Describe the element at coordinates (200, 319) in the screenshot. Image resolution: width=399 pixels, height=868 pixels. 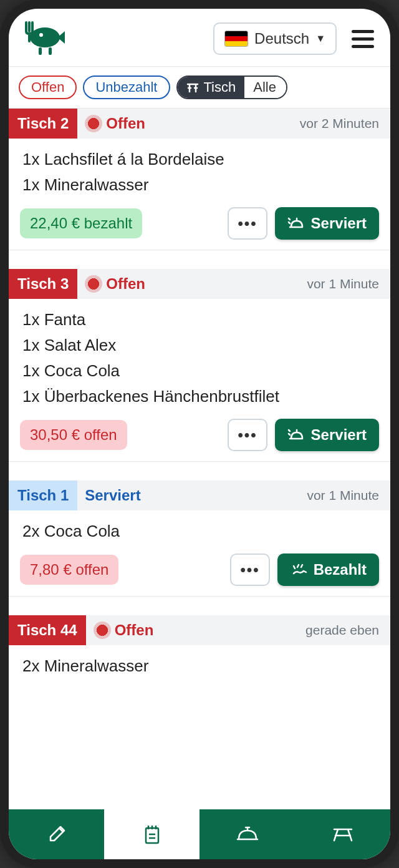
I see `order-item: 1x Fanta` at that location.